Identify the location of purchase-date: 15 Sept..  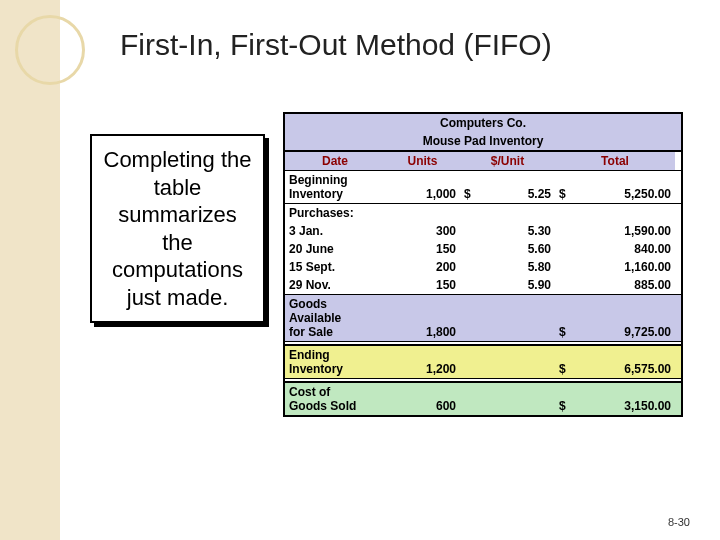
(335, 267).